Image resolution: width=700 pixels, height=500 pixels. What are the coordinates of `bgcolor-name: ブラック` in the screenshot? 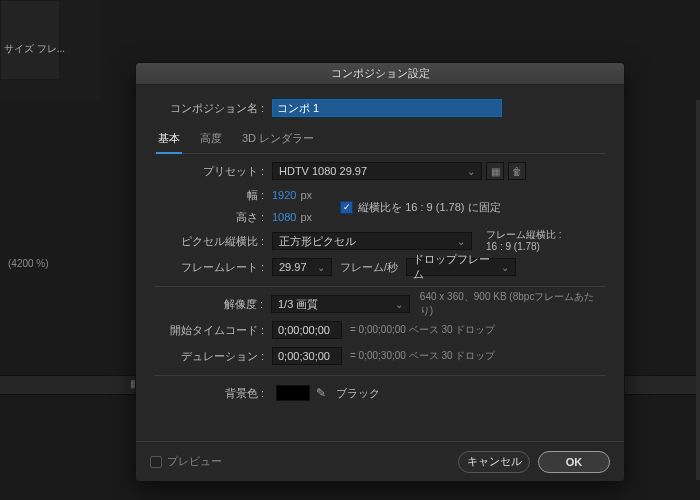 It's located at (358, 394).